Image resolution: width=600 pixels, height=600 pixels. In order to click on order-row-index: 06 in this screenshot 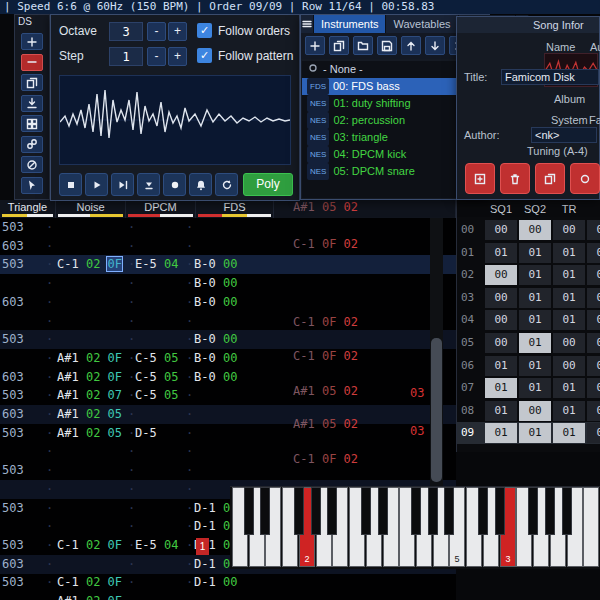, I will do `click(468, 366)`.